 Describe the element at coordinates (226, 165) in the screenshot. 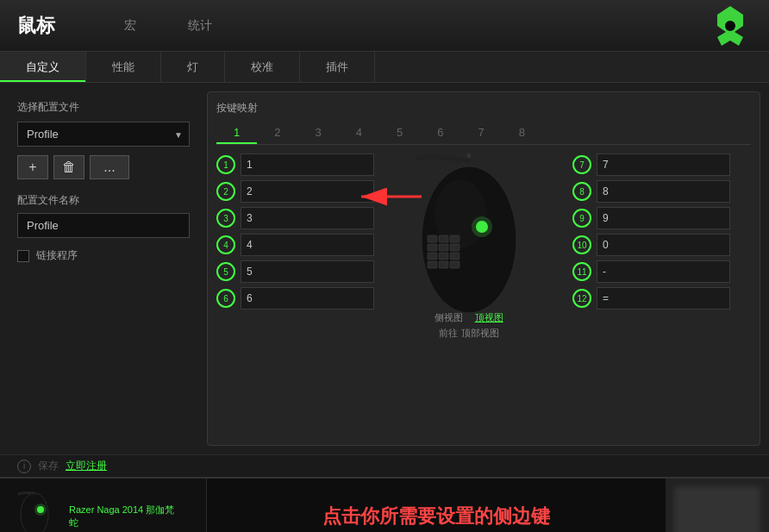

I see `button-1-circle: 1` at that location.